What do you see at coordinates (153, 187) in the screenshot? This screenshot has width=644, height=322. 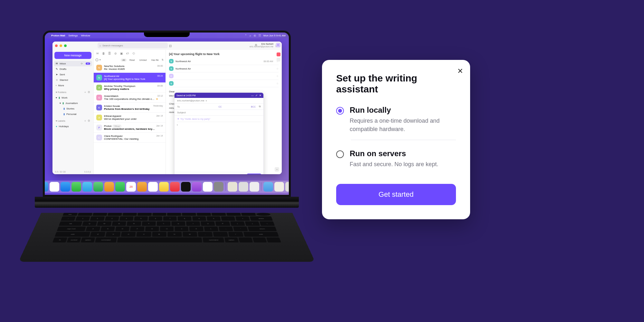 I see `dock-app-reminders` at bounding box center [153, 187].